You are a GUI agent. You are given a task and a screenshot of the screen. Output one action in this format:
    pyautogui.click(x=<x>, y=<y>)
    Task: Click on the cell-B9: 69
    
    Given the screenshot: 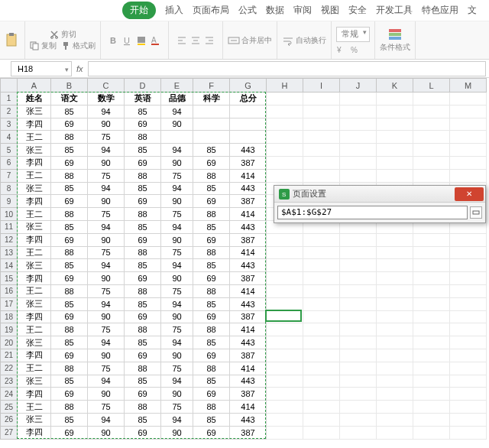 What is the action you would take?
    pyautogui.click(x=70, y=202)
    